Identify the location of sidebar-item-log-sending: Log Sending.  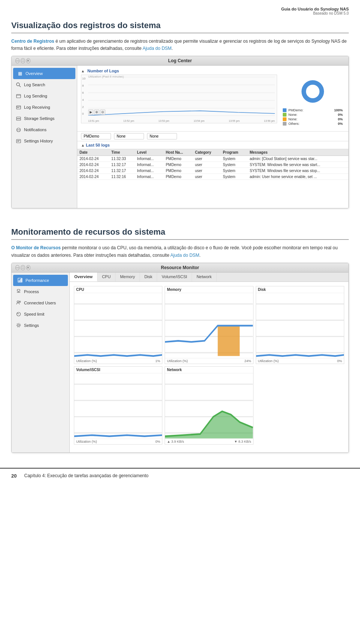
(44, 96).